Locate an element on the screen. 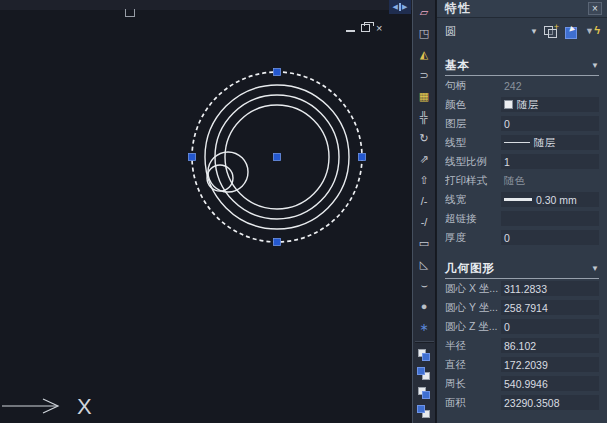 This screenshot has height=423, width=607. property-value-field: 540.9946 is located at coordinates (550, 384).